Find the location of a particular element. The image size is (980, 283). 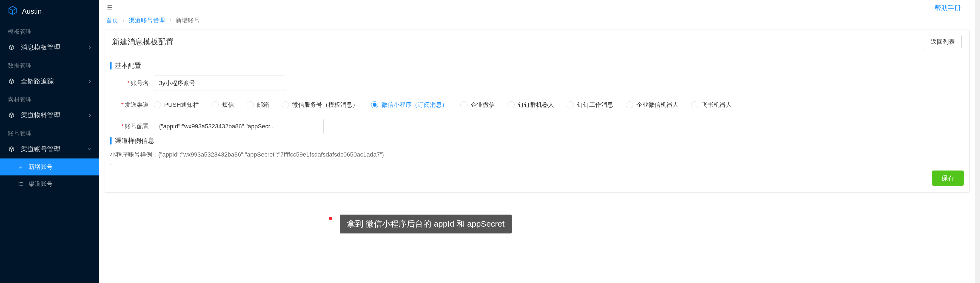

section-basic-title: 基本配置 is located at coordinates (537, 65).